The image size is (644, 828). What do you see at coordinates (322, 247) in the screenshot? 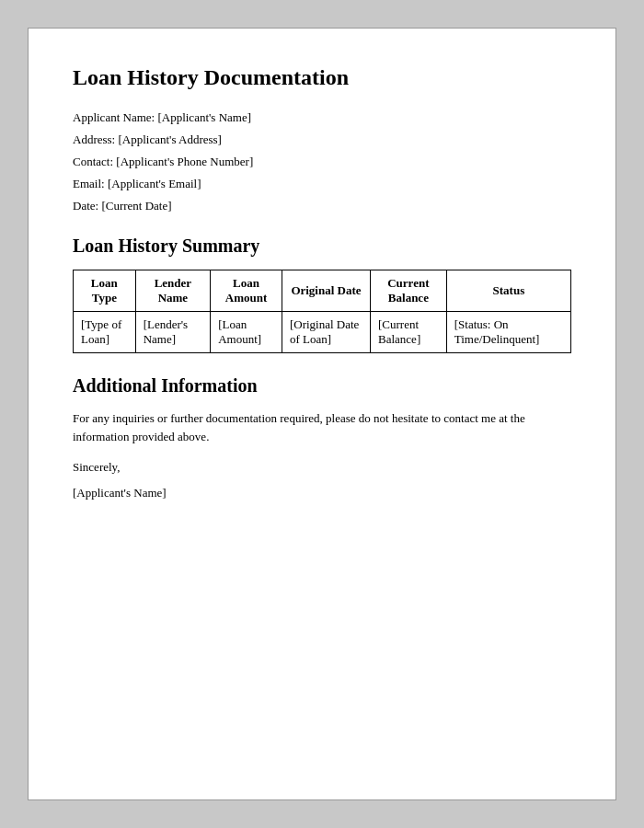
I see `loan-history-summary-title: Loan History Summary` at bounding box center [322, 247].